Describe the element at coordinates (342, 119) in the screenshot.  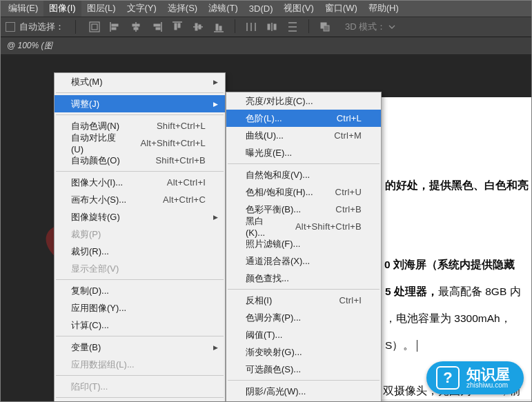
I see `menu-item-shortcut: Ctrl+L` at that location.